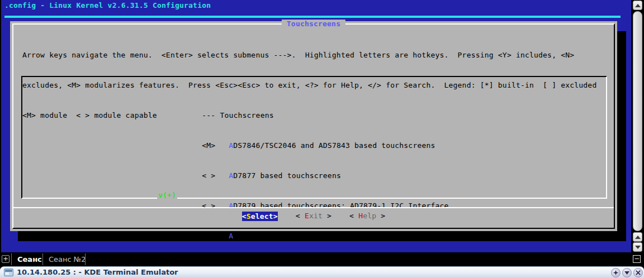 This screenshot has height=278, width=644. Describe the element at coordinates (312, 17) in the screenshot. I see `header-separator-line` at that location.